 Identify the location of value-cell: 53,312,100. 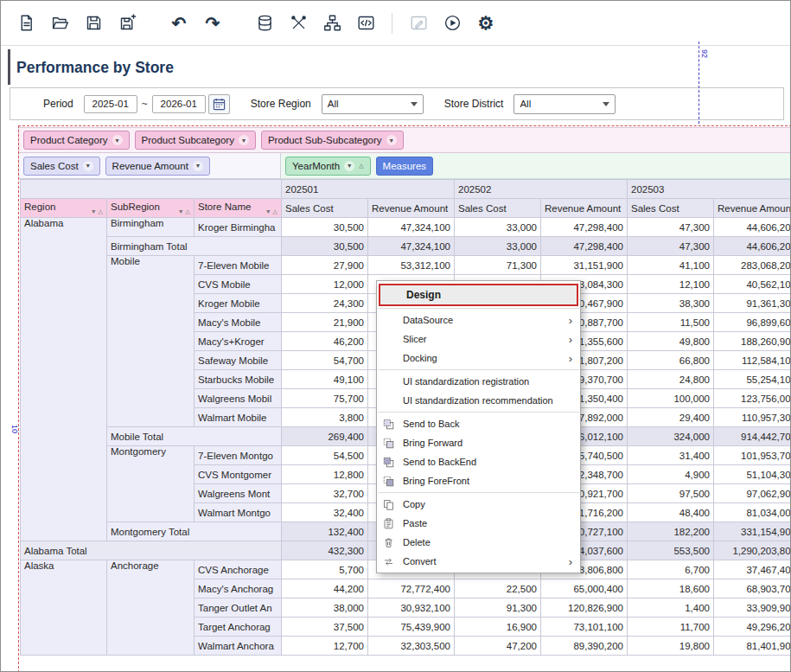
(411, 266).